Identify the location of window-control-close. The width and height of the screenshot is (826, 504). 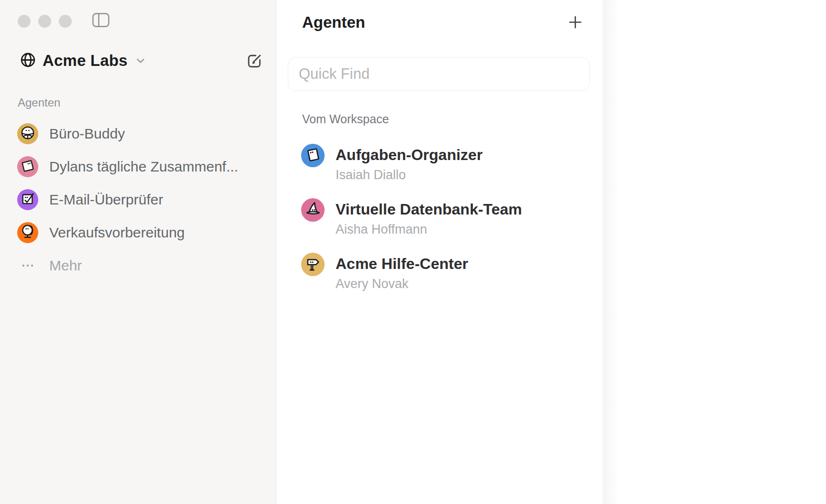
(24, 21).